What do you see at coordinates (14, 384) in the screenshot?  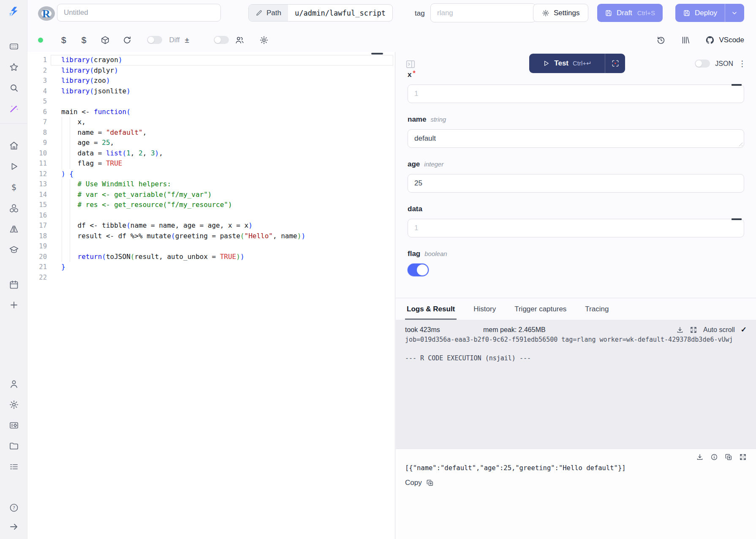 I see `sidebar-item-user-icon` at bounding box center [14, 384].